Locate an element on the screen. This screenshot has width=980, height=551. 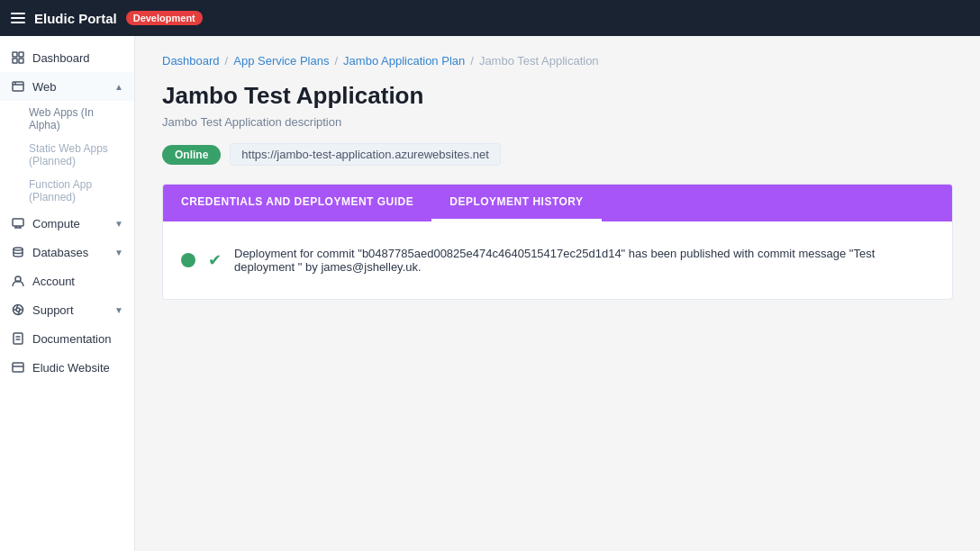
breadcrumb-app-plan: Jambo Application Plan is located at coordinates (404, 61).